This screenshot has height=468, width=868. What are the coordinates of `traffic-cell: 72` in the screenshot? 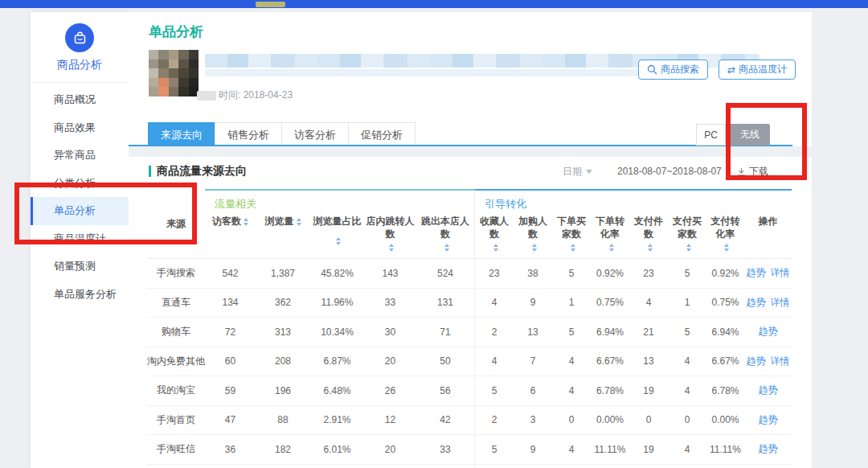 It's located at (230, 332).